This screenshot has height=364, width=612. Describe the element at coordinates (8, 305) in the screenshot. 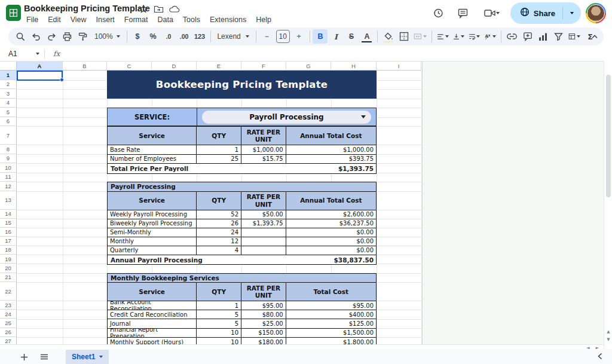

I see `row-header-23: 23` at that location.